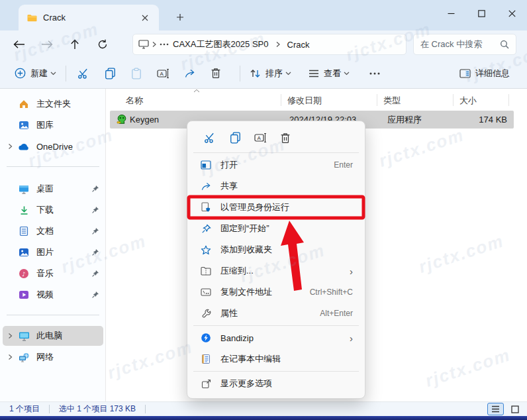 Image resolution: width=527 pixels, height=420 pixels. Describe the element at coordinates (53, 210) in the screenshot. I see `sidebar-item-downloads: 下载` at that location.